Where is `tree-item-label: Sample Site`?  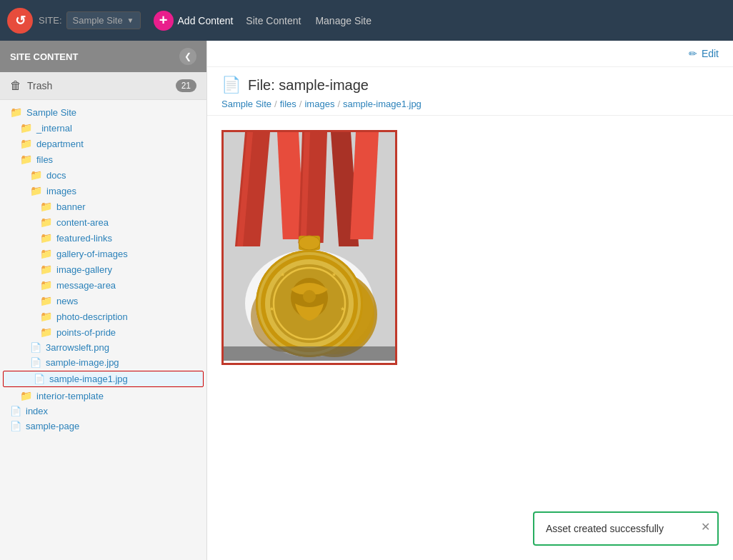
tree-item-label: Sample Site is located at coordinates (51, 113).